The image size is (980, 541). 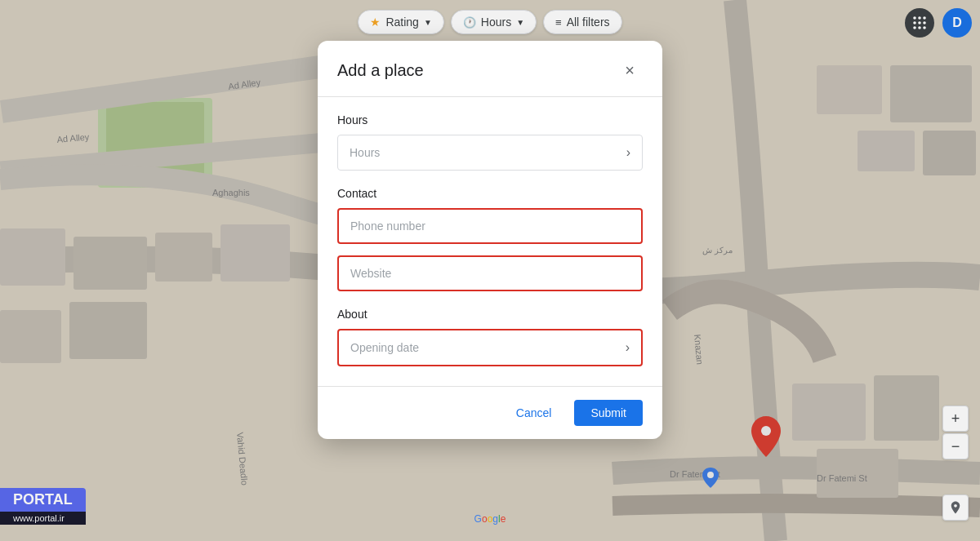 I want to click on opening-date-select-button: Opening date ›, so click(x=490, y=348).